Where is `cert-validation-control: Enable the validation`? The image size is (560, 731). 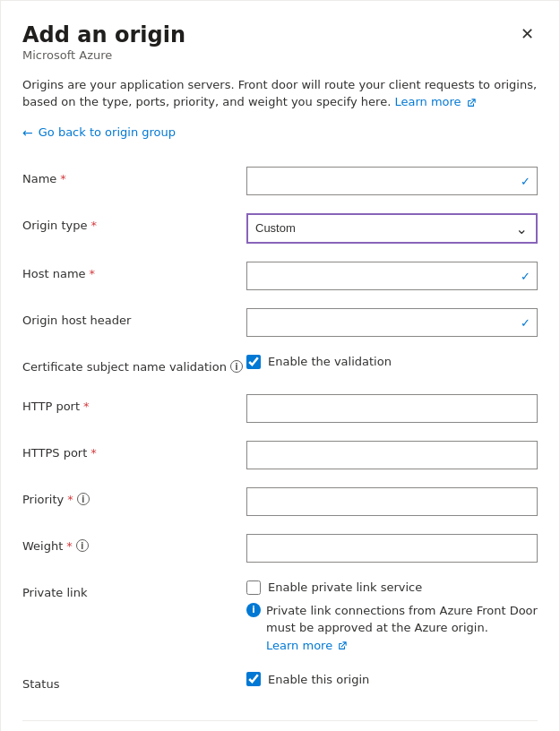
cert-validation-control: Enable the validation is located at coordinates (392, 362).